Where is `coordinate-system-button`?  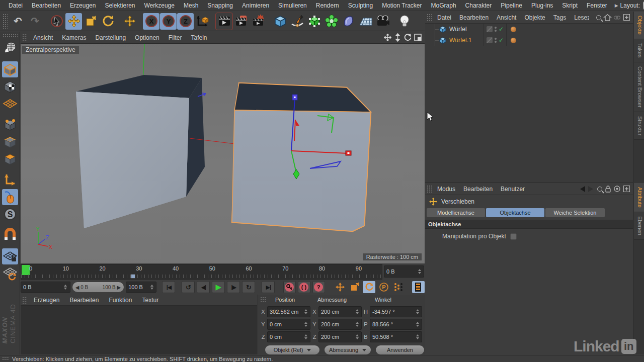
coordinate-system-button is located at coordinates (202, 21).